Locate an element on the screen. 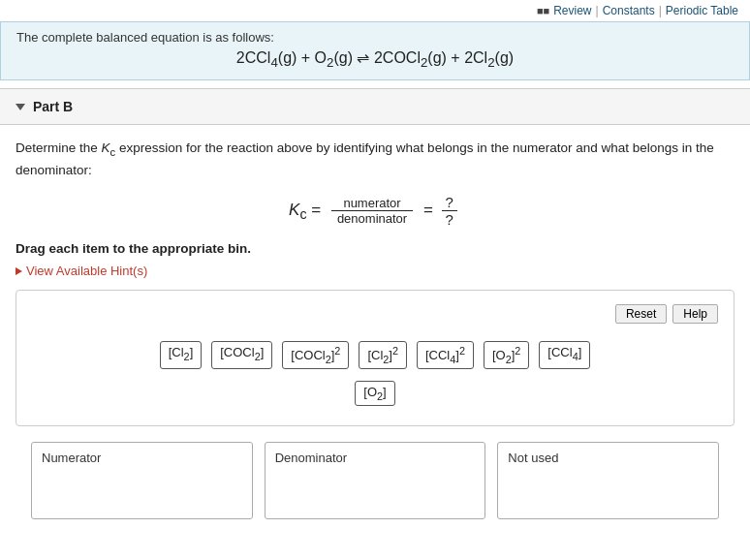  token-cl2-sq: [Cl2]2 is located at coordinates (383, 355).